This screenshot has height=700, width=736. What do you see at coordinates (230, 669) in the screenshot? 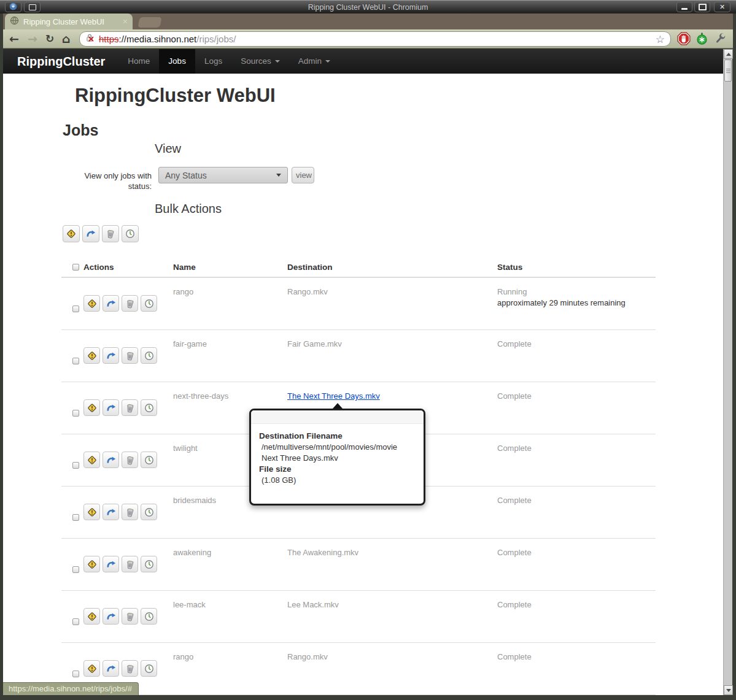
I see `job-name: rango` at bounding box center [230, 669].